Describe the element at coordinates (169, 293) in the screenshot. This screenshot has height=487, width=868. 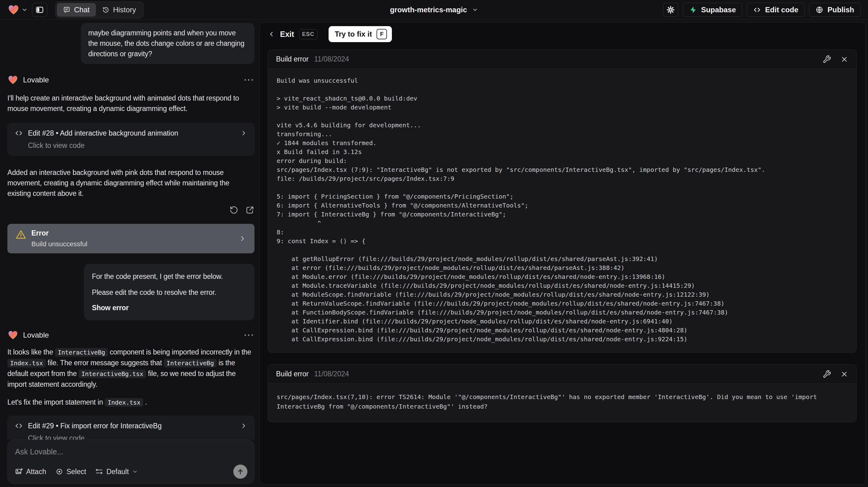
I see `user-message-text: Please edit the code to resolve the erro…` at that location.